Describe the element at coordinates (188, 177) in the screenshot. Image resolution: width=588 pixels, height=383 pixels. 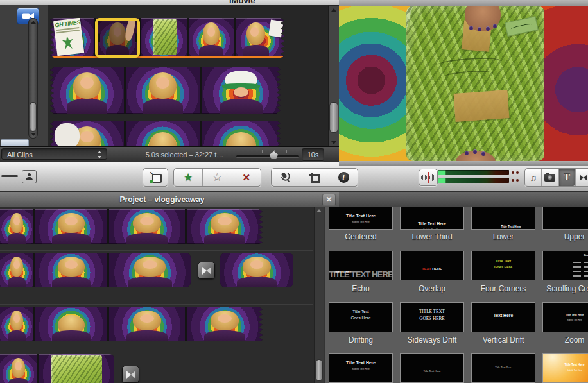
I see `favorite-button: ★` at that location.